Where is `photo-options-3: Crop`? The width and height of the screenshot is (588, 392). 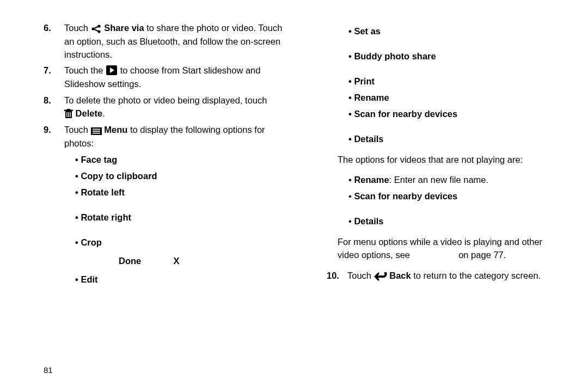
photo-options-3: Crop is located at coordinates (179, 243).